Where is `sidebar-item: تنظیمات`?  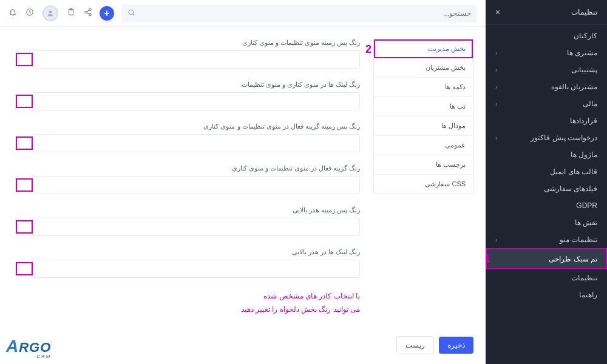
sidebar-item: تنظیمات is located at coordinates (546, 278).